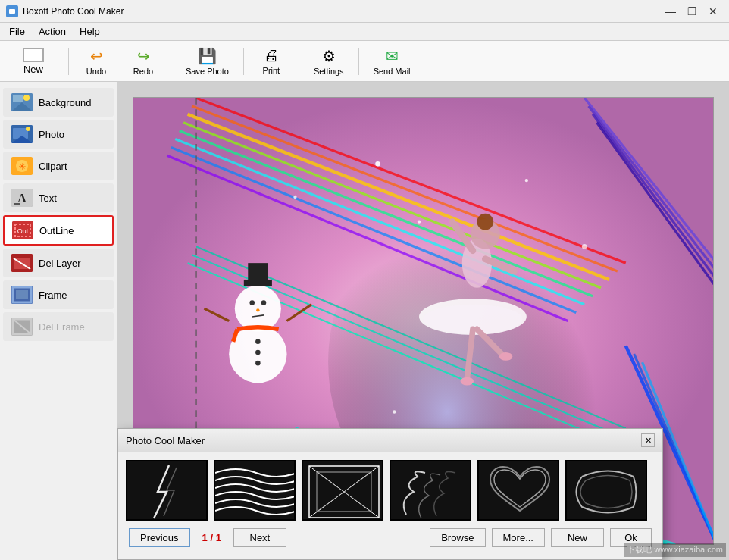  I want to click on background-icon, so click(22, 102).